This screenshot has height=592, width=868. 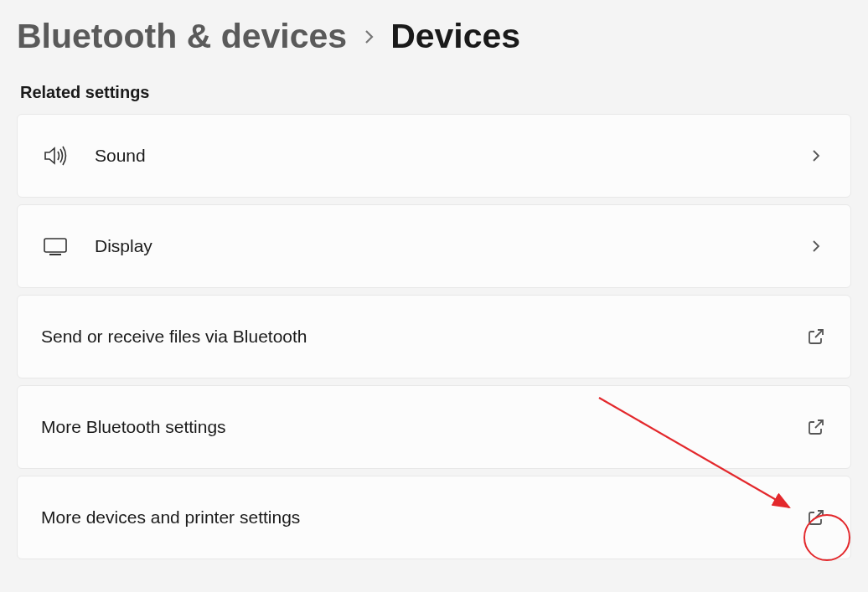 What do you see at coordinates (55, 246) in the screenshot?
I see `display-icon` at bounding box center [55, 246].